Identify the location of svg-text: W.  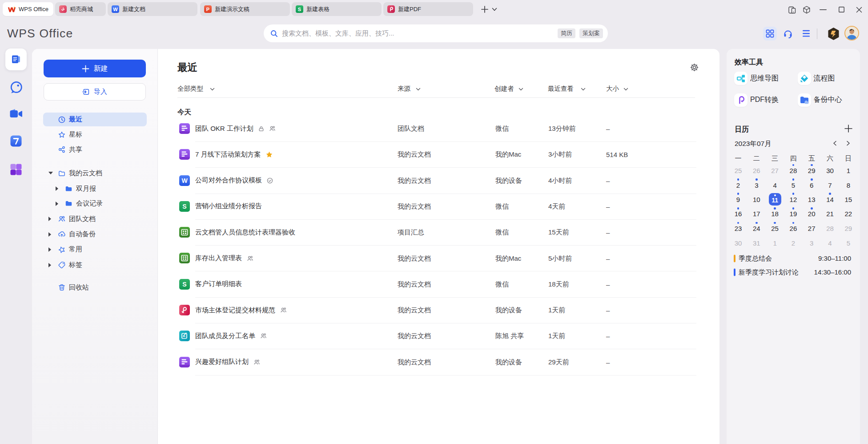
(185, 181).